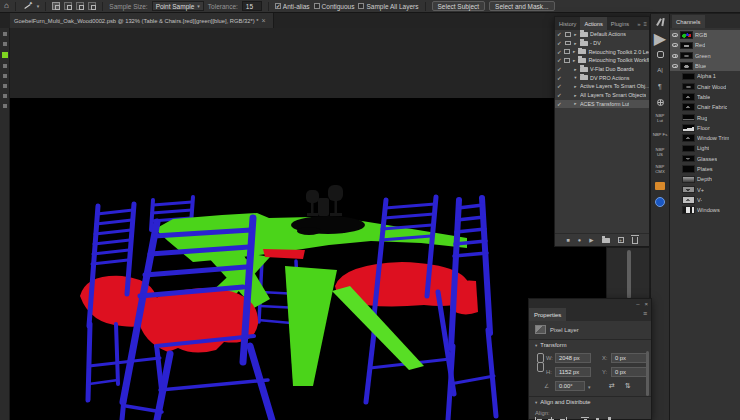 The height and width of the screenshot is (420, 740). What do you see at coordinates (705, 148) in the screenshot?
I see `channel-row: Light` at bounding box center [705, 148].